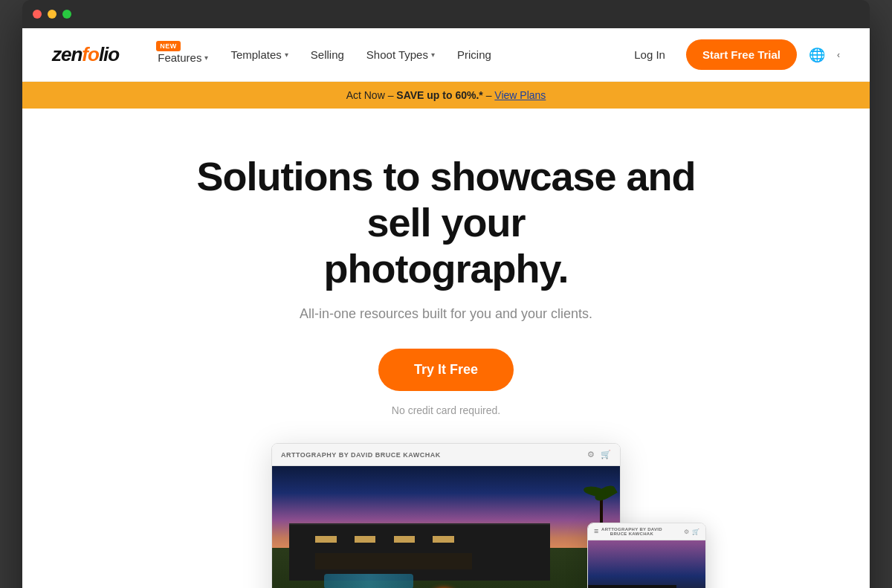 This screenshot has width=892, height=588. Describe the element at coordinates (369, 581) in the screenshot. I see `pool` at that location.